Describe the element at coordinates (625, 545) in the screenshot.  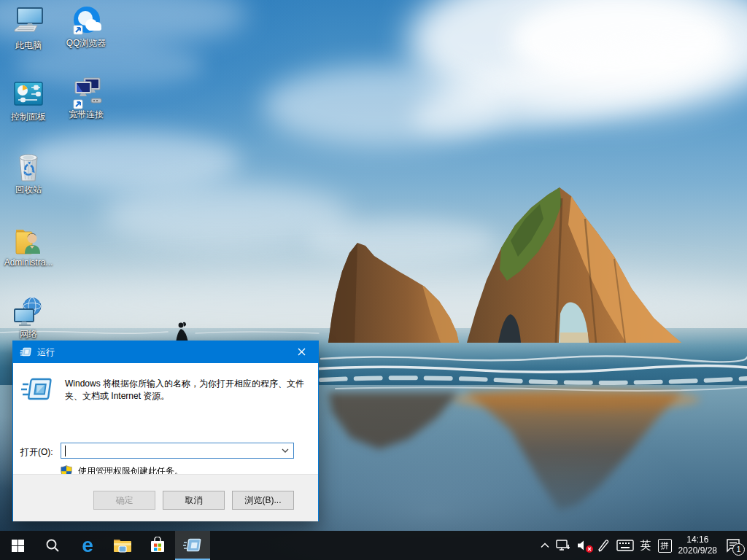
I see `touch-keyboard-icon` at that location.